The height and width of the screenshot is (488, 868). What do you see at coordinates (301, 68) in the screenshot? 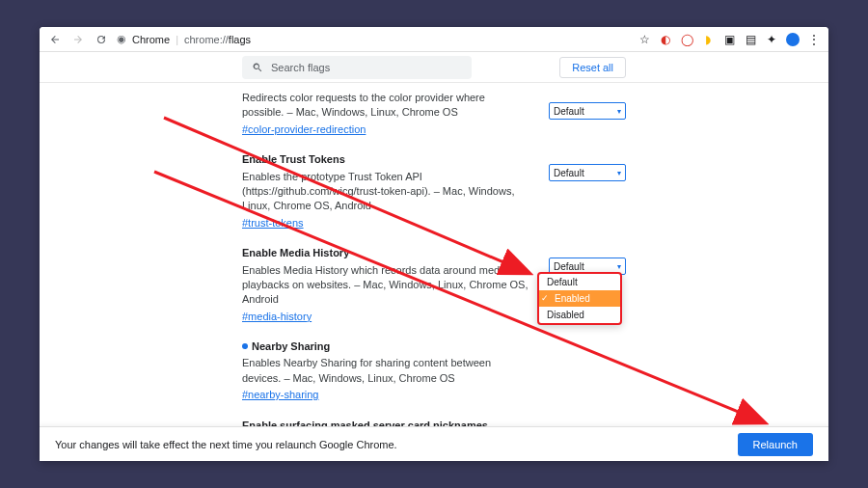
I see `search-placeholder: Search flags` at bounding box center [301, 68].